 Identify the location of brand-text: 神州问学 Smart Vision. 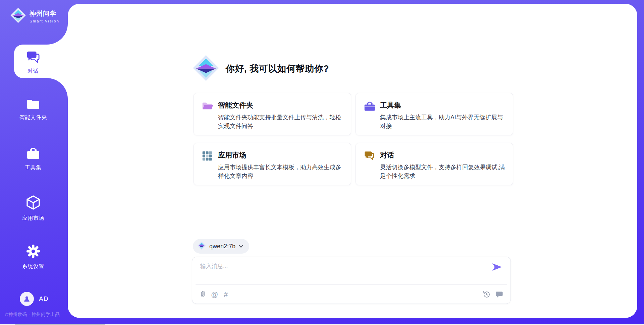
(44, 16).